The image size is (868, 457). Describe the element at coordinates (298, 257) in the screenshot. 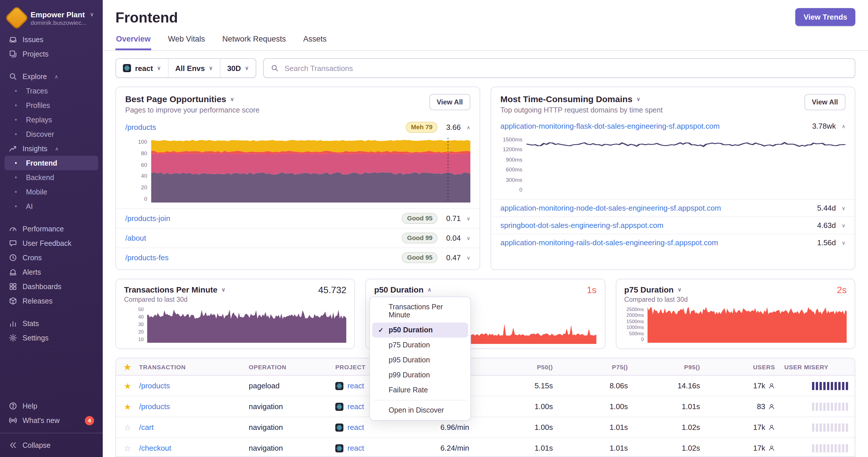

I see `opportunity-row: /products-fes Good 95 0.47 ∨` at that location.